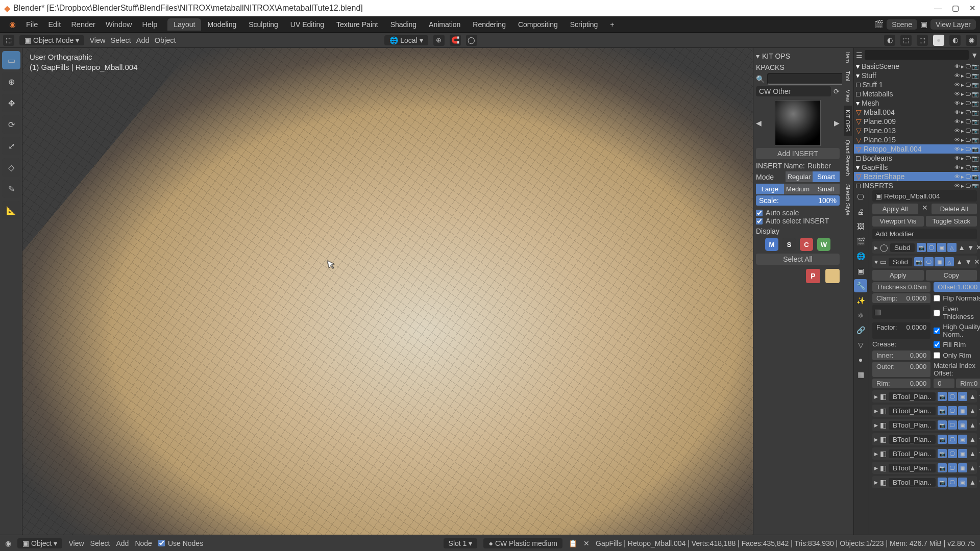  What do you see at coordinates (772, 244) in the screenshot?
I see `display-m-button: M` at bounding box center [772, 244].